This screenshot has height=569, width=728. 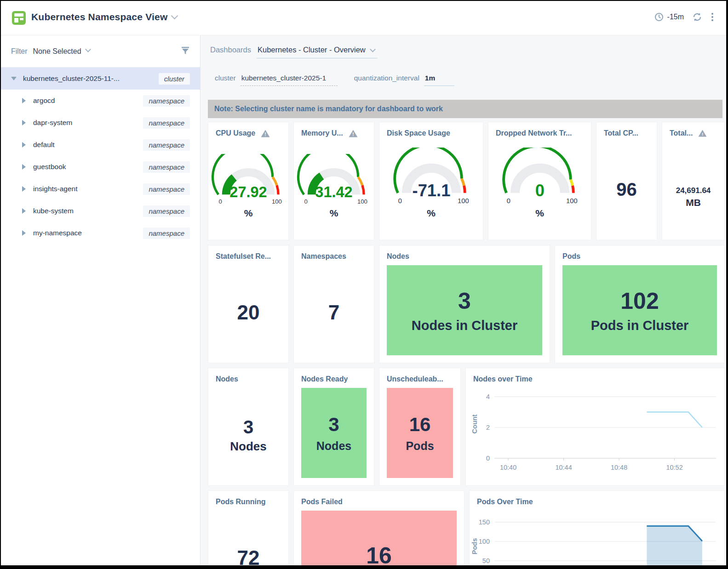 What do you see at coordinates (533, 133) in the screenshot?
I see `card-title: Dropped Network Tr...` at bounding box center [533, 133].